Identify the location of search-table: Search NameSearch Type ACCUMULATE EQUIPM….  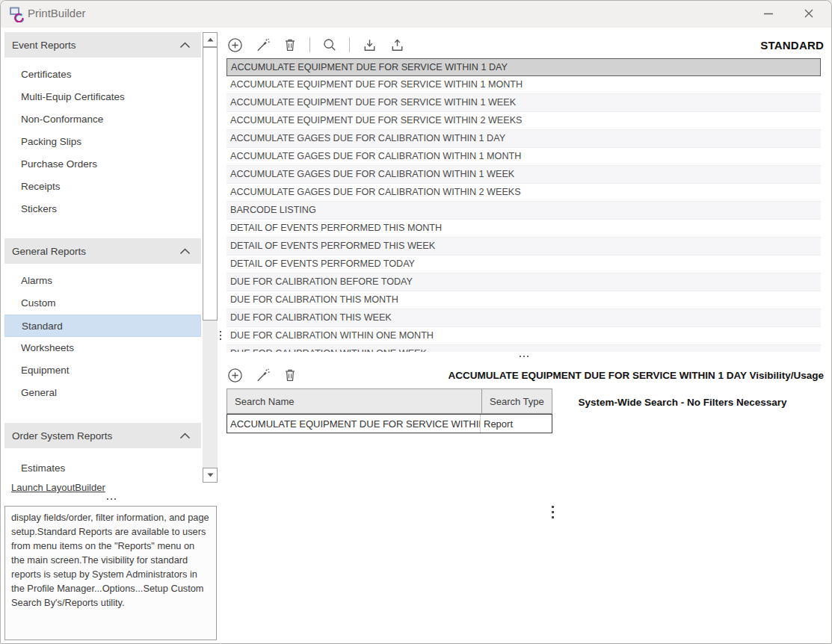
(389, 411).